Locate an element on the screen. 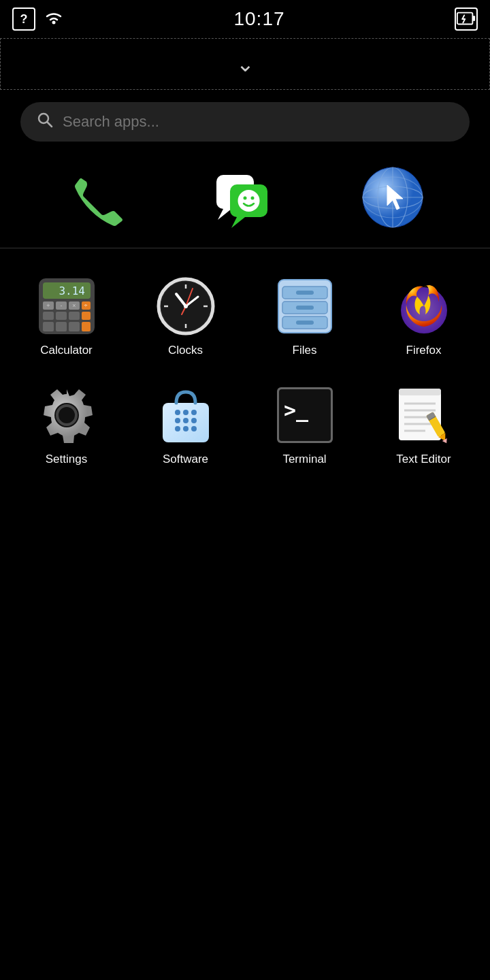  top-apps-row is located at coordinates (245, 203).